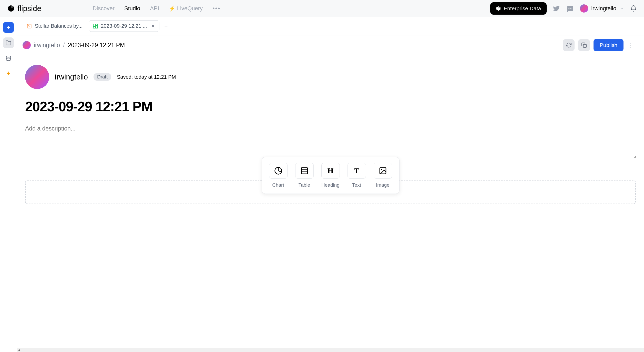 This screenshot has height=352, width=644. What do you see at coordinates (357, 175) in the screenshot?
I see `insert-text-button: T Text` at bounding box center [357, 175].